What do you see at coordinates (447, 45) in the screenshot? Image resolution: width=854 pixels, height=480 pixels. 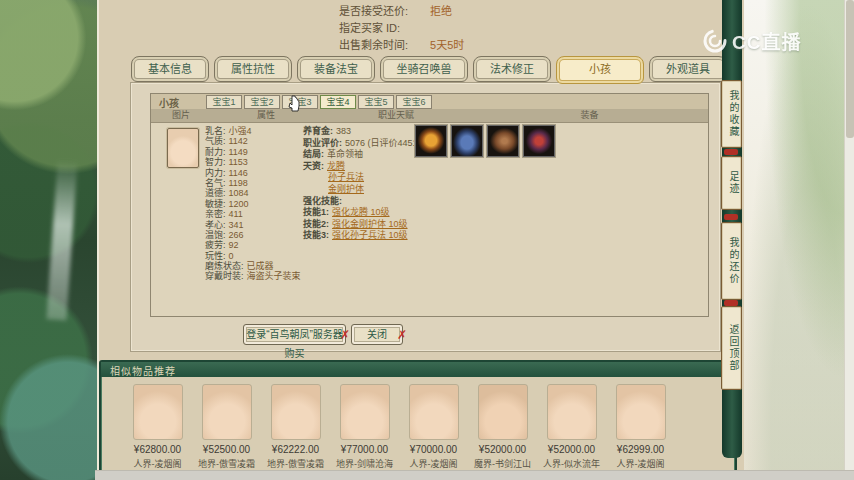 I see `time-left-value: 5天5时` at bounding box center [447, 45].